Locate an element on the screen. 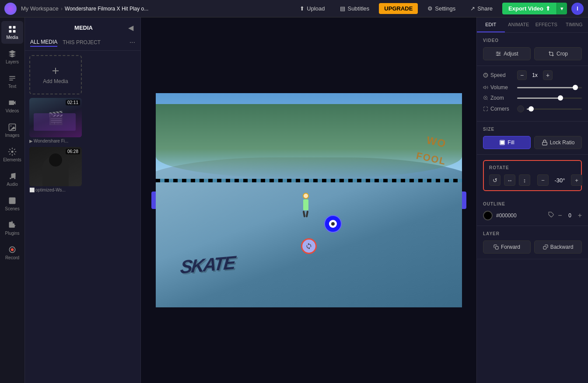 The width and height of the screenshot is (588, 383). sidebar-elements-label: Elements is located at coordinates (12, 160).